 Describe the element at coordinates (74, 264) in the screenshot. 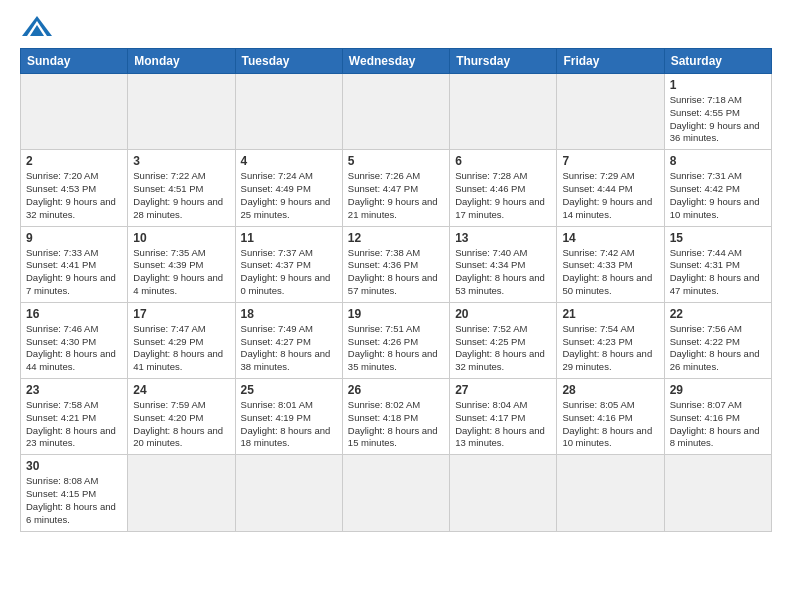

I see `day-cell: 9Sunrise: 7:33 AM Sunset: 4:41 PM Daylig…` at that location.